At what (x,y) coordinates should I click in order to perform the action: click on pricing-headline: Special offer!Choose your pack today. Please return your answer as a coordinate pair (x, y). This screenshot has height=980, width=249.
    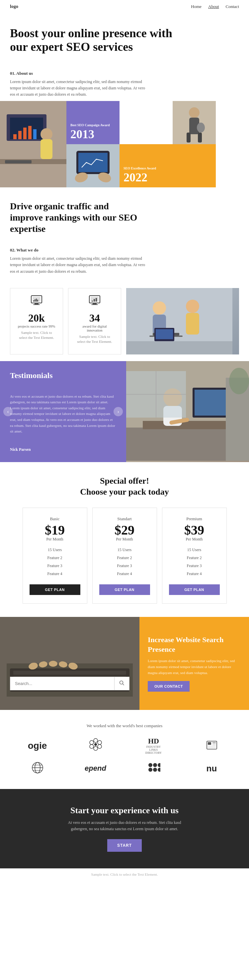
    Looking at the image, I should click on (125, 487).